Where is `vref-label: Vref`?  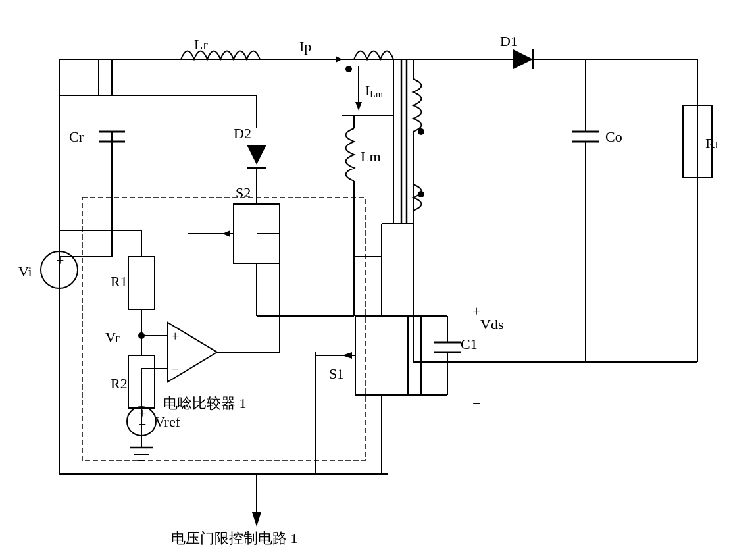 vref-label: Vref is located at coordinates (168, 421).